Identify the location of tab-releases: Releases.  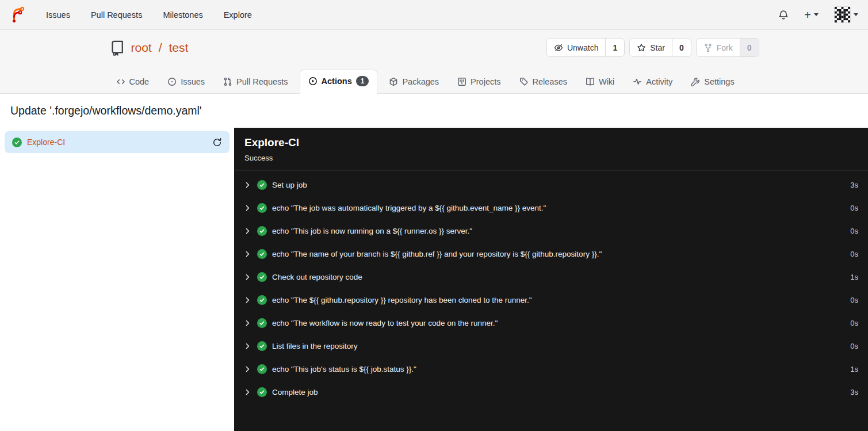
(543, 82).